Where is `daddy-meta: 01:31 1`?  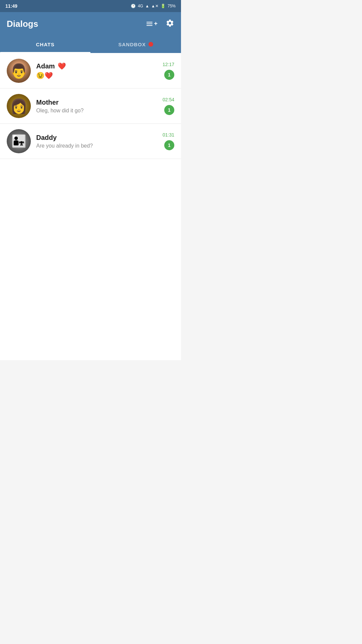
daddy-meta: 01:31 1 is located at coordinates (168, 141).